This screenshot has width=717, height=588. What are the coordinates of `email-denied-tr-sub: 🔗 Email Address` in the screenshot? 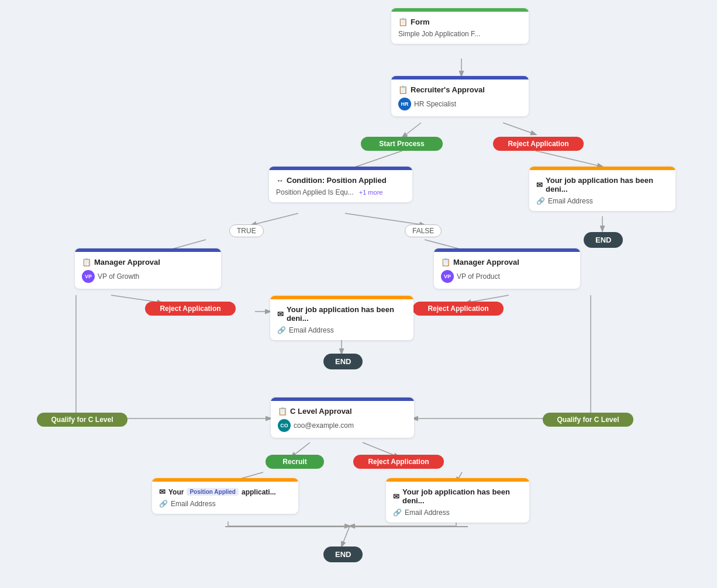 It's located at (602, 201).